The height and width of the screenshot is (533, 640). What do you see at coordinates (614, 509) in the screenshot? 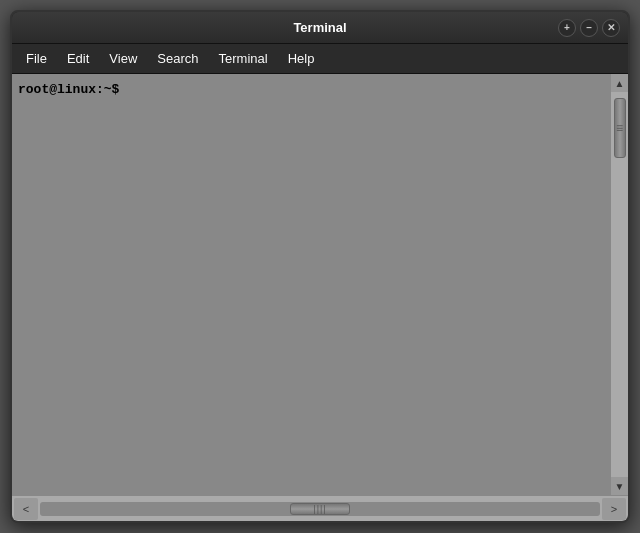
I see `scroll-right-arrow: >` at bounding box center [614, 509].